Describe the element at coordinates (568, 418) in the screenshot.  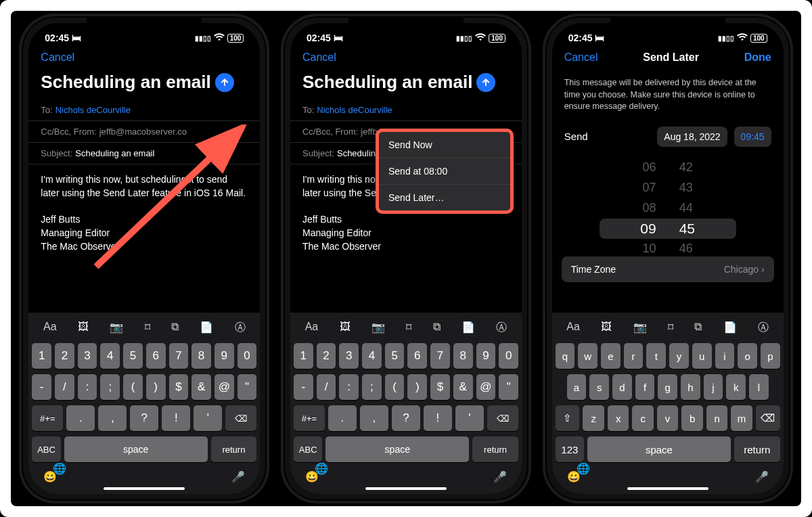
I see `shift-key: ⇧` at that location.